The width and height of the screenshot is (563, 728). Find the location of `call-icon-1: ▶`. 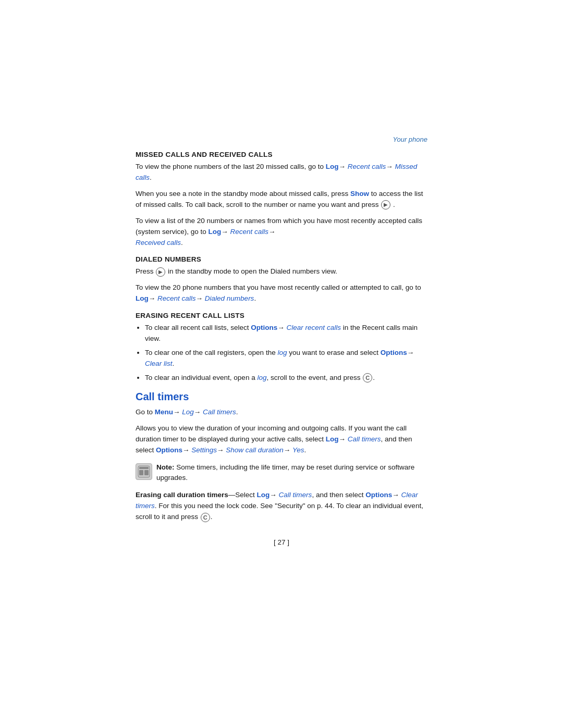

call-icon-1: ▶ is located at coordinates (386, 205).